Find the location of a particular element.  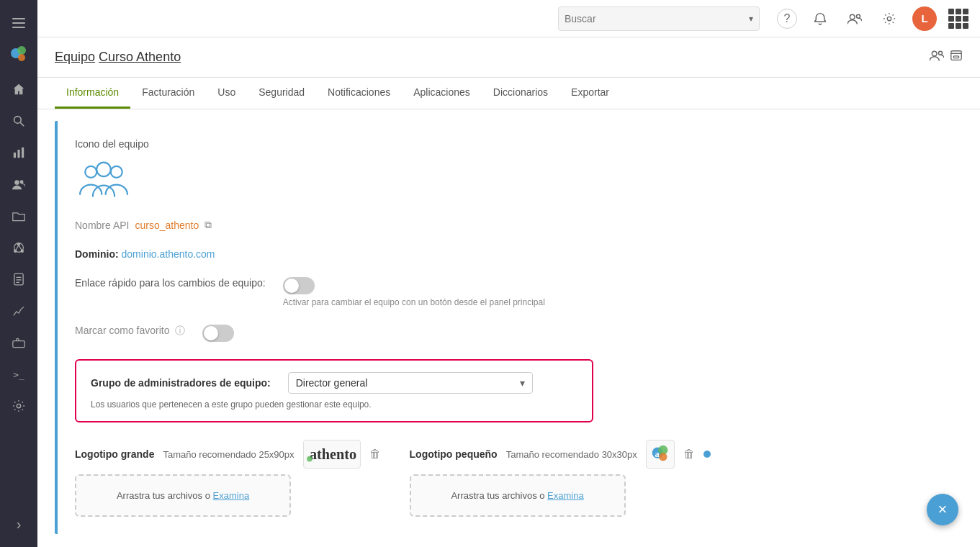

quick-link-toggle-container: Activar para cambiar el equipo con un bo… is located at coordinates (414, 292).